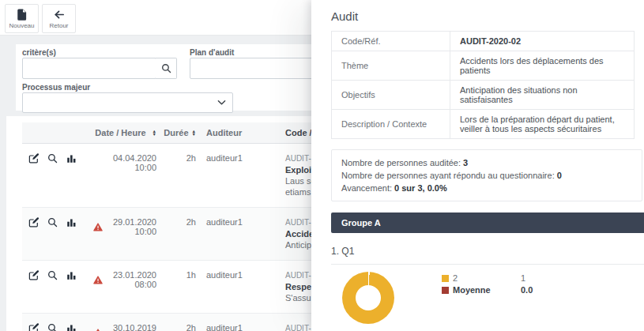 The image size is (644, 331). Describe the element at coordinates (221, 103) in the screenshot. I see `chevron-down-icon` at that location.